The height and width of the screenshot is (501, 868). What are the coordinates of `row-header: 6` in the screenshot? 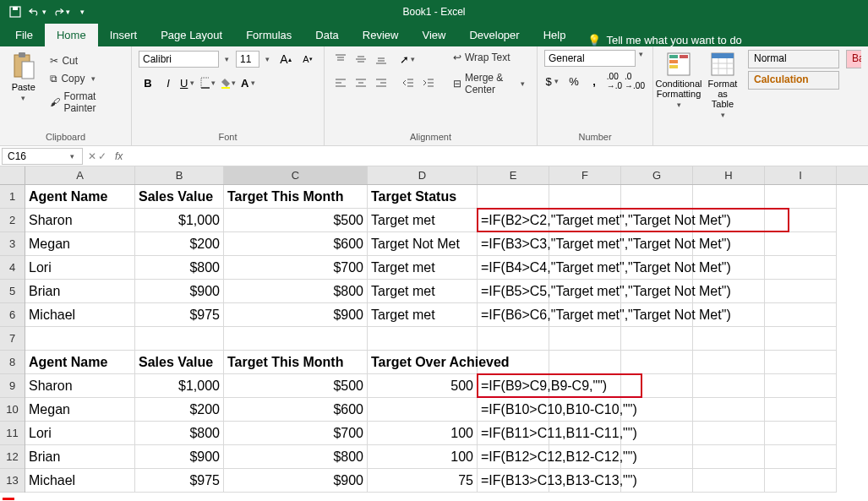 It's located at (12, 315).